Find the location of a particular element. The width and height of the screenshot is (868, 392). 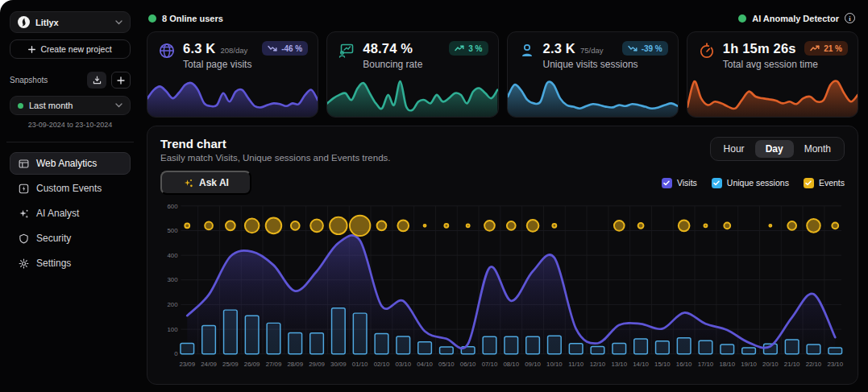

stat-card-total-page-visits: 6.3 K 208/day Total page visits -46 % is located at coordinates (232, 74).